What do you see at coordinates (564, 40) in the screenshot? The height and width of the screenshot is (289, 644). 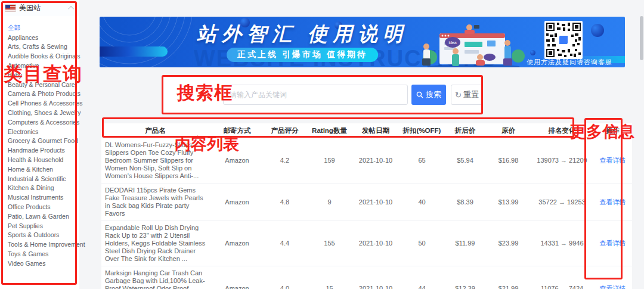 I see `qr-code` at bounding box center [564, 40].